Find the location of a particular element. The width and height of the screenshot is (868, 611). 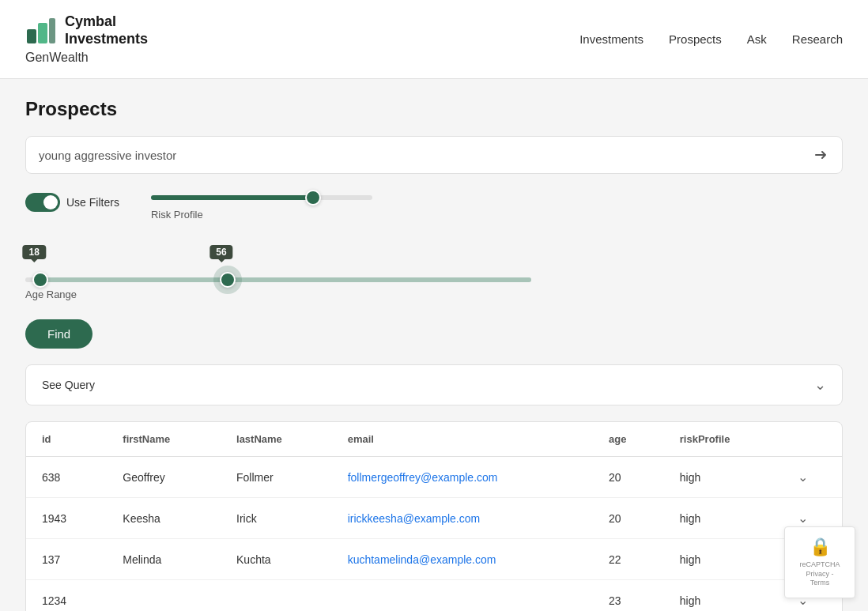

see-query-label: See Query is located at coordinates (68, 385).